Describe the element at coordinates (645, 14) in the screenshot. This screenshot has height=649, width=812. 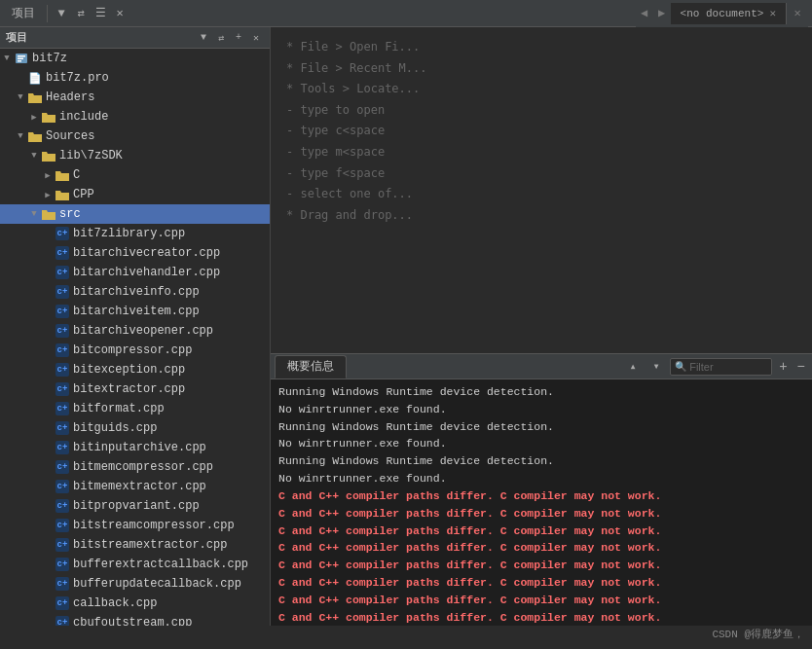
I see `prev-tab-arrow: ◀` at that location.